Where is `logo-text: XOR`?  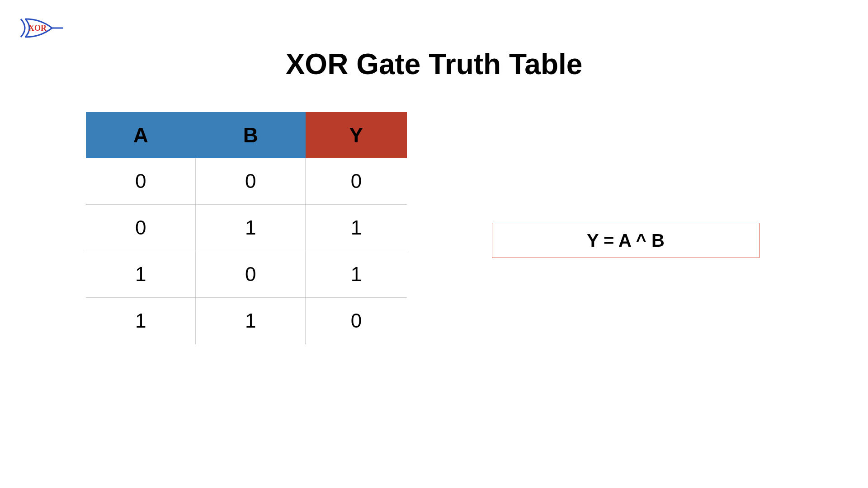 logo-text: XOR is located at coordinates (38, 28).